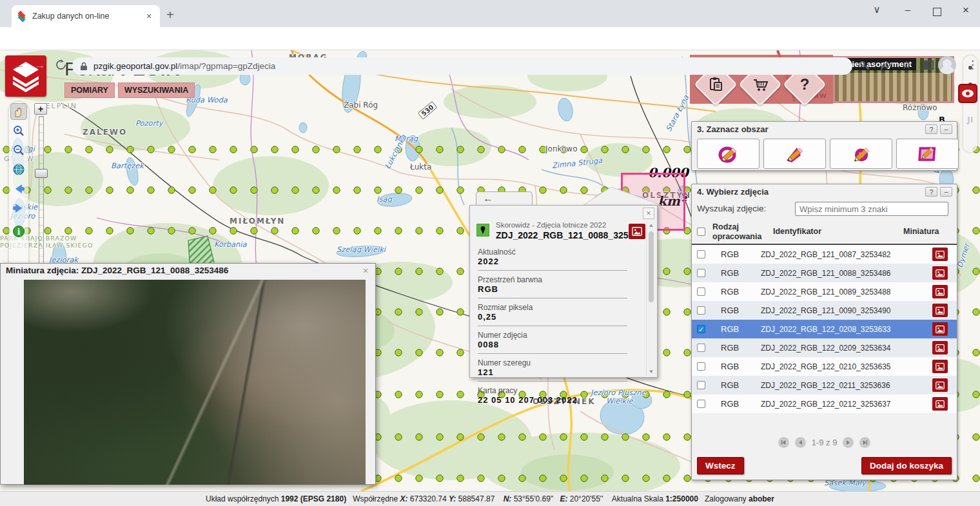 The width and height of the screenshot is (980, 506). What do you see at coordinates (490, 14) in the screenshot?
I see `browser-tabstrip: Zakup danych on-line × + ∨ – ×` at bounding box center [490, 14].